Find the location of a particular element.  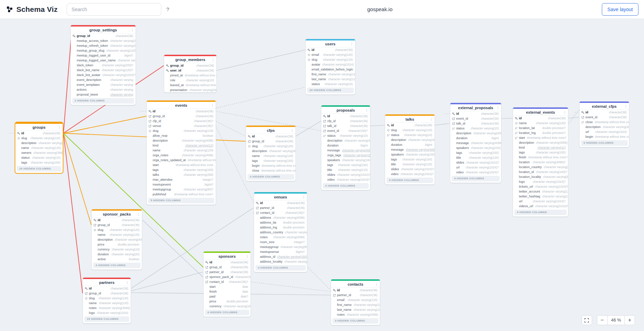

column-row-address_id: address_id character varying(150) is located at coordinates (281, 257).